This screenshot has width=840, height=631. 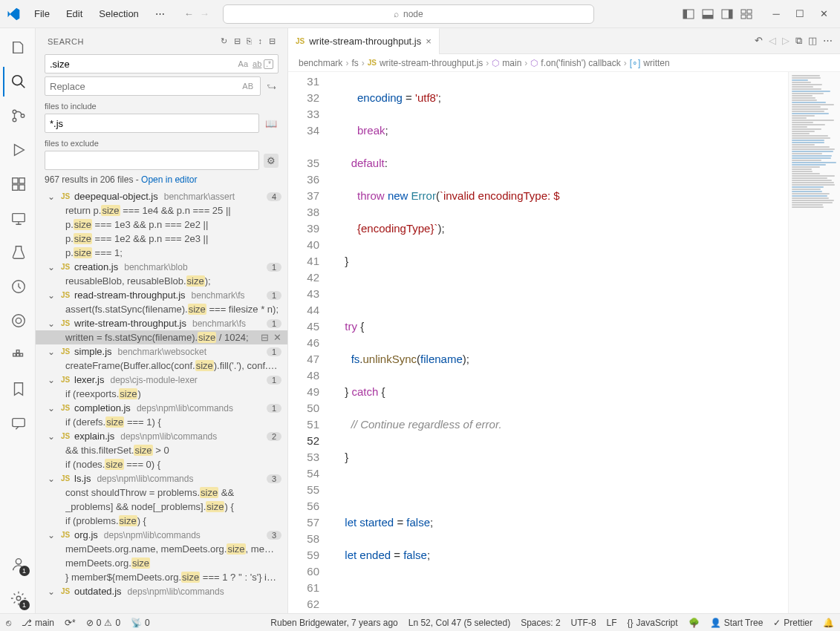 I want to click on layout-panel-icon, so click(x=708, y=14).